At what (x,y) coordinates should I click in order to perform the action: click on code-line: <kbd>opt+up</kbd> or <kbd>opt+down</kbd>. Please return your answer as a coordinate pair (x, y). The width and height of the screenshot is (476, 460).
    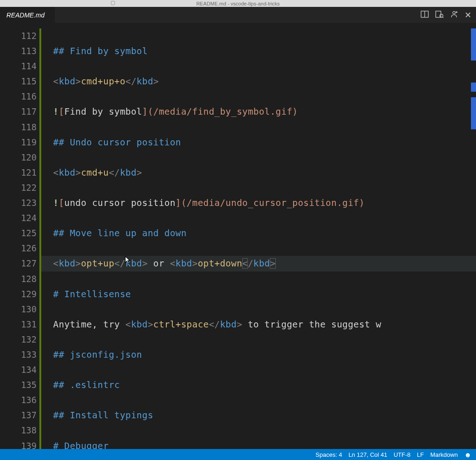
    Looking at the image, I should click on (258, 263).